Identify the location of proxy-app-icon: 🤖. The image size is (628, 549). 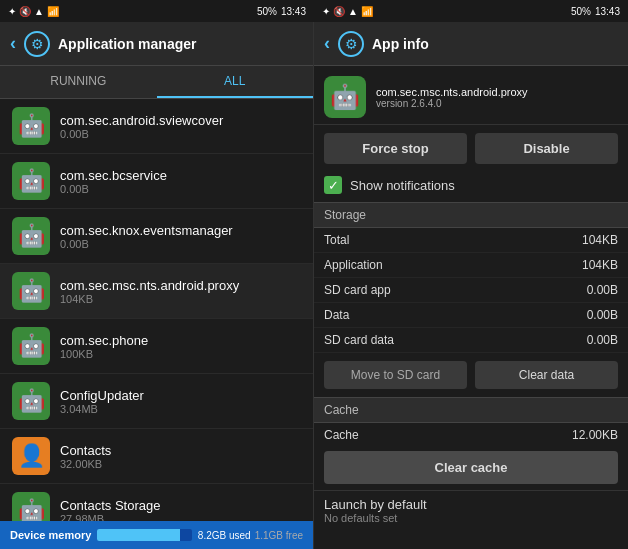
(345, 97).